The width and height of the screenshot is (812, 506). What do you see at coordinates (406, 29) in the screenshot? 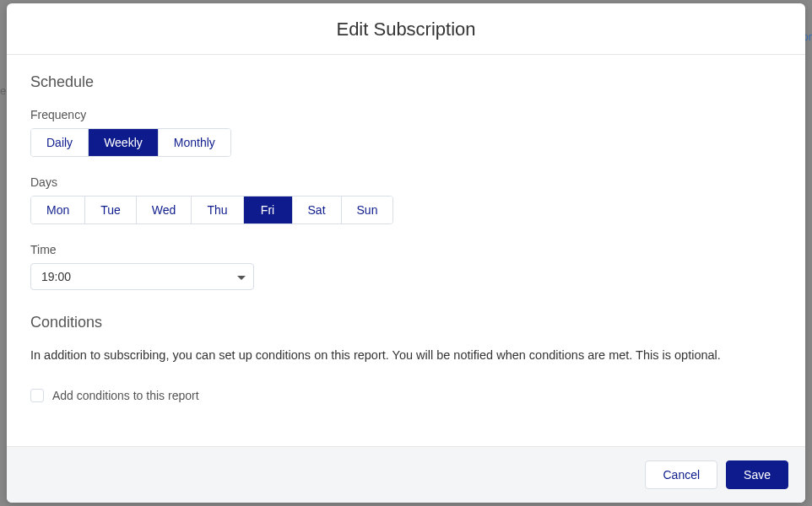
I see `modal-header: Edit Subscription` at bounding box center [406, 29].